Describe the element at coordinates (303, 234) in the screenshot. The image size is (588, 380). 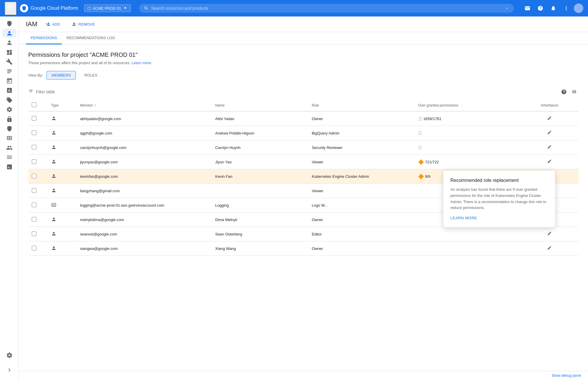
I see `table-row: seanost@google.com Sean Osterberg Editor` at that location.